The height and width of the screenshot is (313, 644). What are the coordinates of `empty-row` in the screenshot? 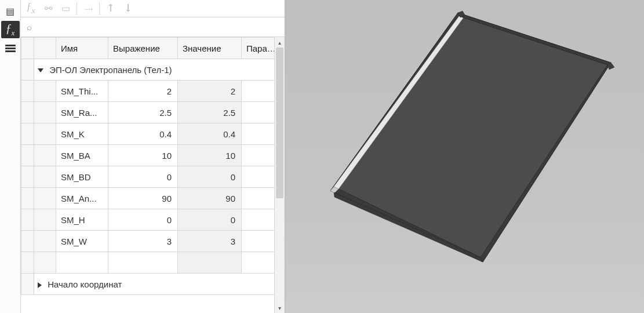 It's located at (153, 263).